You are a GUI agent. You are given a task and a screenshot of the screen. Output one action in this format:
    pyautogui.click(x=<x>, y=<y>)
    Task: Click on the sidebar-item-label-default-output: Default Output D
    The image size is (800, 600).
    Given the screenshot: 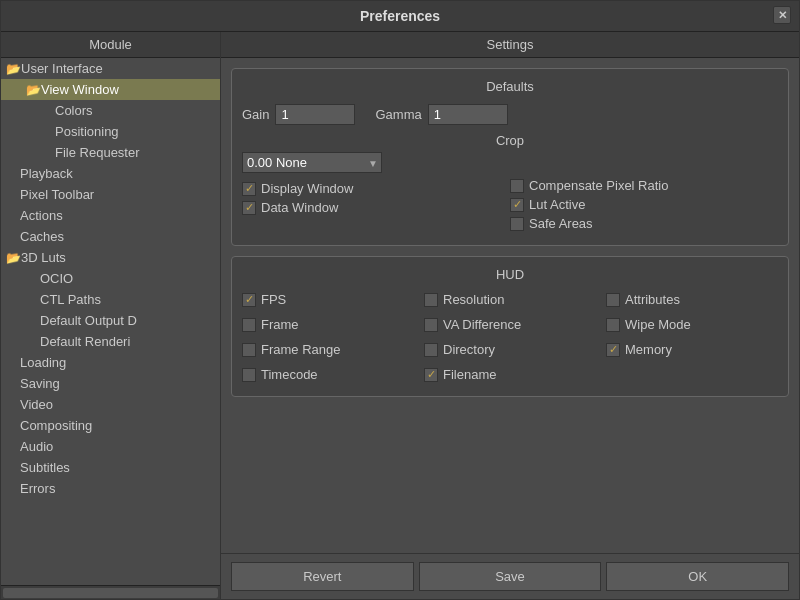 What is the action you would take?
    pyautogui.click(x=88, y=320)
    